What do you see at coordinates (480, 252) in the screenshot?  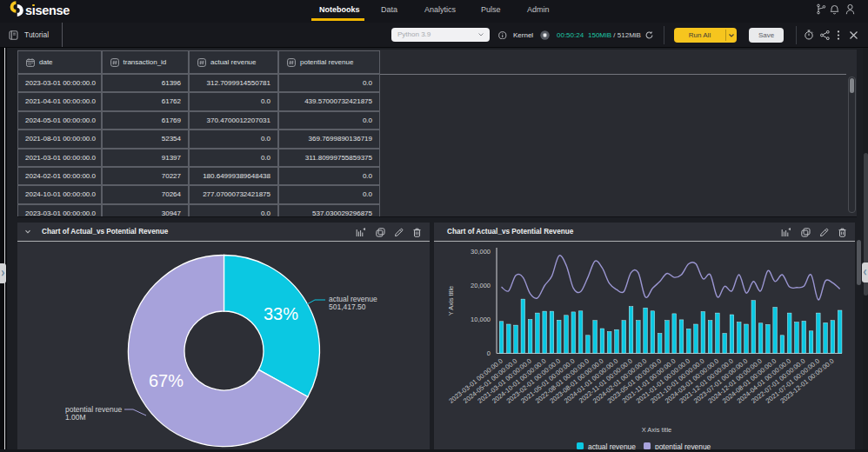 I see `svg-text: 30,000` at bounding box center [480, 252].